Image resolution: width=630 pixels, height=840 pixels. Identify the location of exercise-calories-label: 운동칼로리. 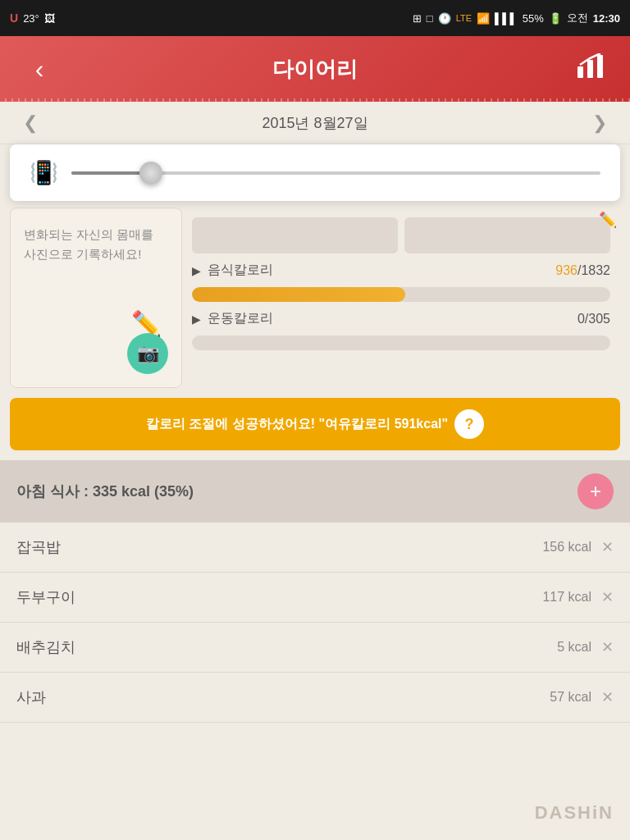
(392, 318).